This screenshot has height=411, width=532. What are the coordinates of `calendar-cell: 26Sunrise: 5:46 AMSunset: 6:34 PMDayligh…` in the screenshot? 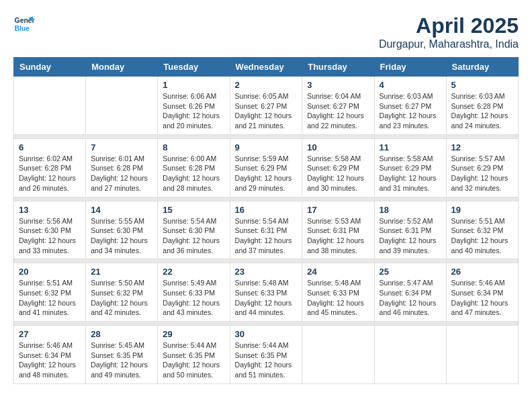 It's located at (482, 293).